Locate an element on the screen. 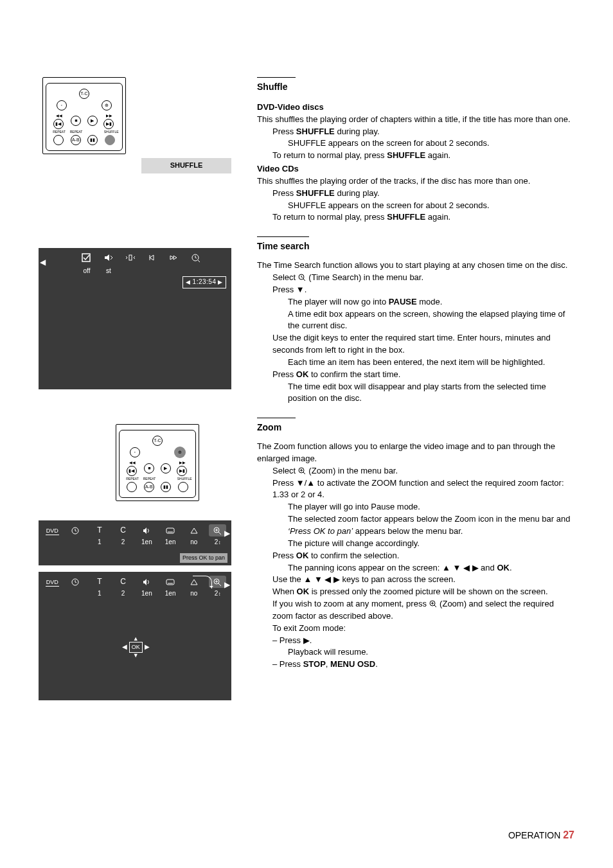 The image size is (613, 868). time-step1: Select (Time Search) in the menu bar. is located at coordinates (416, 278).